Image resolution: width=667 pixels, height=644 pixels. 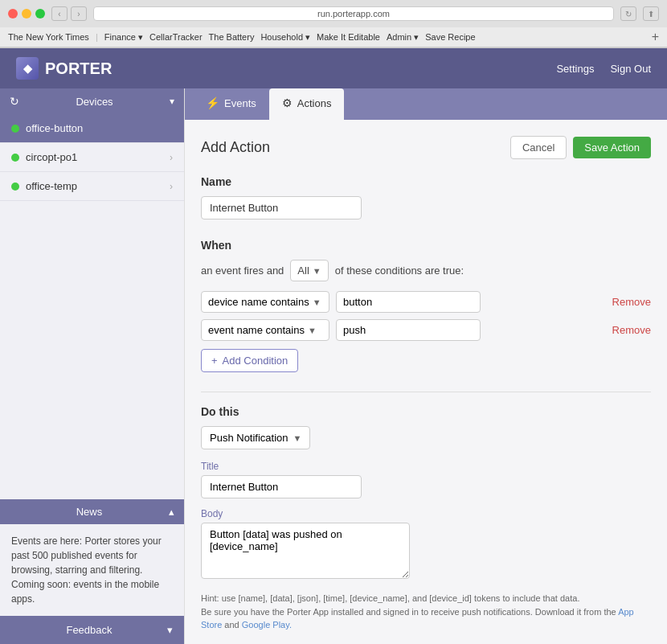 I want to click on news-text: Events are here: Porter stores your past…, so click(x=87, y=570).